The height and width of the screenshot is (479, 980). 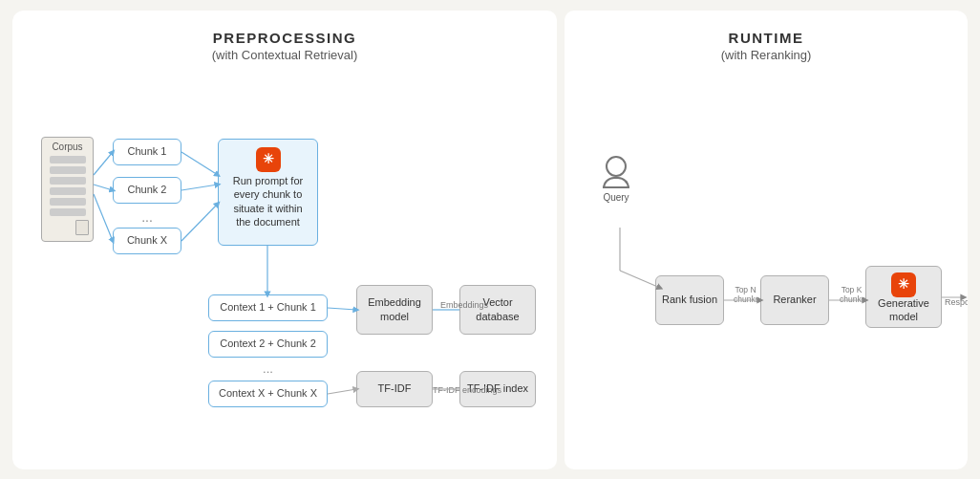 What do you see at coordinates (464, 305) in the screenshot?
I see `embeddings-label: Embeddings` at bounding box center [464, 305].